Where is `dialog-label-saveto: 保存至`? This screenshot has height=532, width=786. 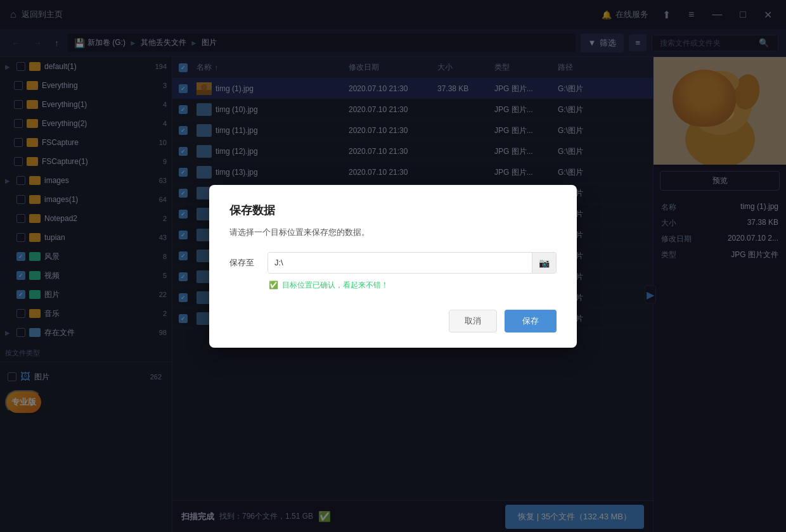 dialog-label-saveto: 保存至 is located at coordinates (248, 263).